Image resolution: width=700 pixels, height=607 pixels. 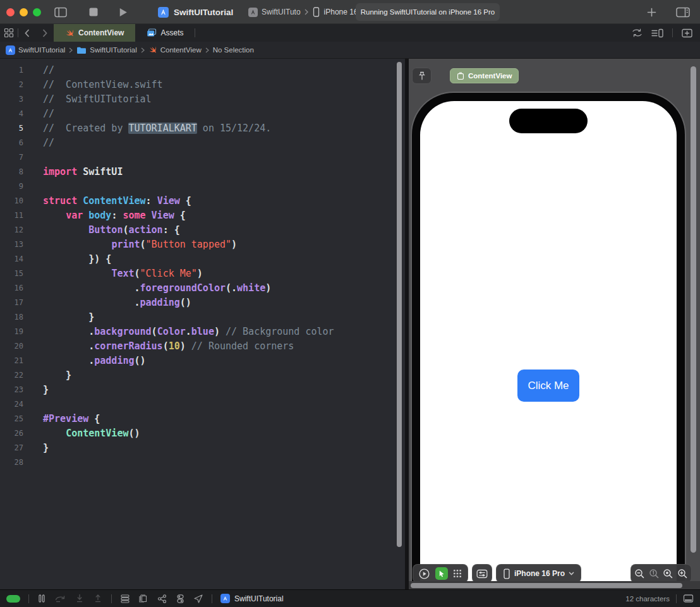 I want to click on code-line: 28, so click(x=202, y=462).